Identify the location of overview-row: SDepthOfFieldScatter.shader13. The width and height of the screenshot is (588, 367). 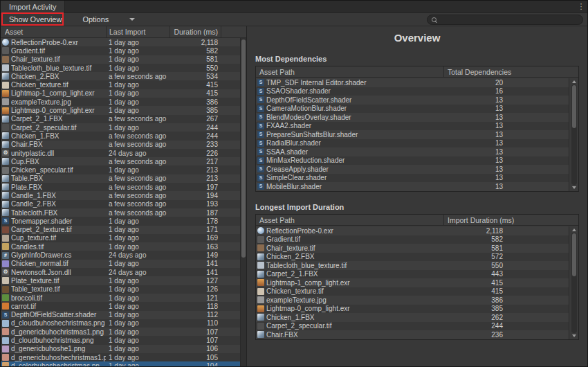
(412, 100).